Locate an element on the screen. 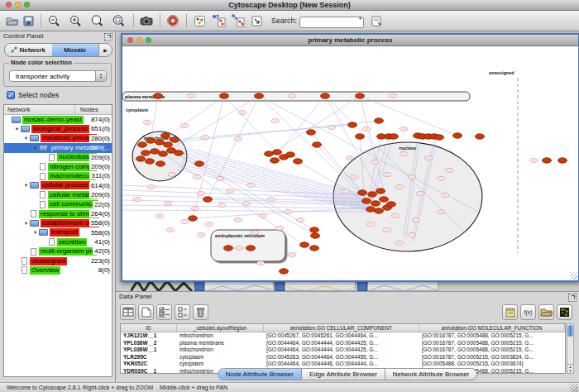 Image resolution: width=579 pixels, height=392 pixels. unselect-attributes-icon is located at coordinates (182, 313).